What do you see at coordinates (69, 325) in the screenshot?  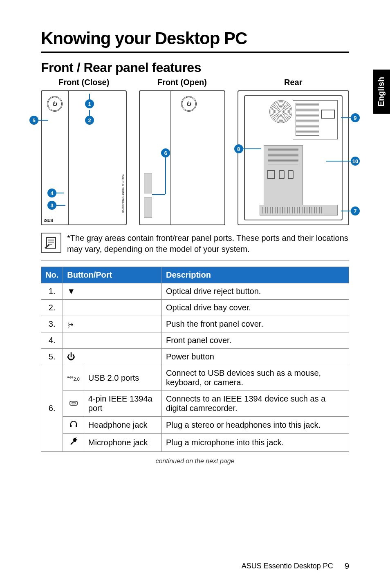 I see `svg-text: PUSH` at bounding box center [69, 325].